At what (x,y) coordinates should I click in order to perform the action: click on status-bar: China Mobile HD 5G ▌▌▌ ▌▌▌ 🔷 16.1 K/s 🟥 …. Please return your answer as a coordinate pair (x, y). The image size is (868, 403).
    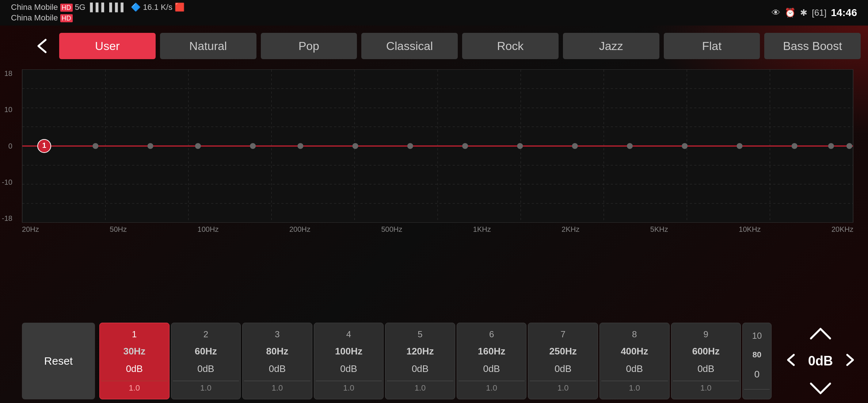
    Looking at the image, I should click on (434, 13).